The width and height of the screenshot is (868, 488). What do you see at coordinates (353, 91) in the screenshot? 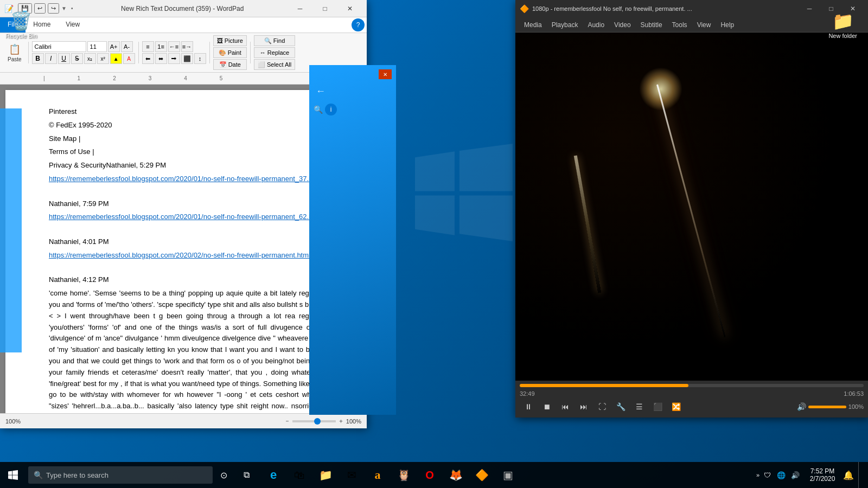
I see `blue-back-arrow: ←` at bounding box center [353, 91].